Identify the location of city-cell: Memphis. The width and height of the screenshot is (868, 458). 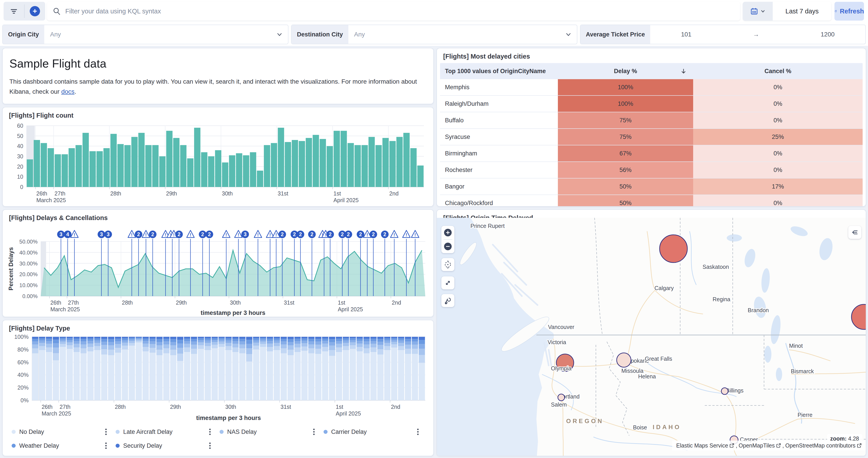
(499, 87).